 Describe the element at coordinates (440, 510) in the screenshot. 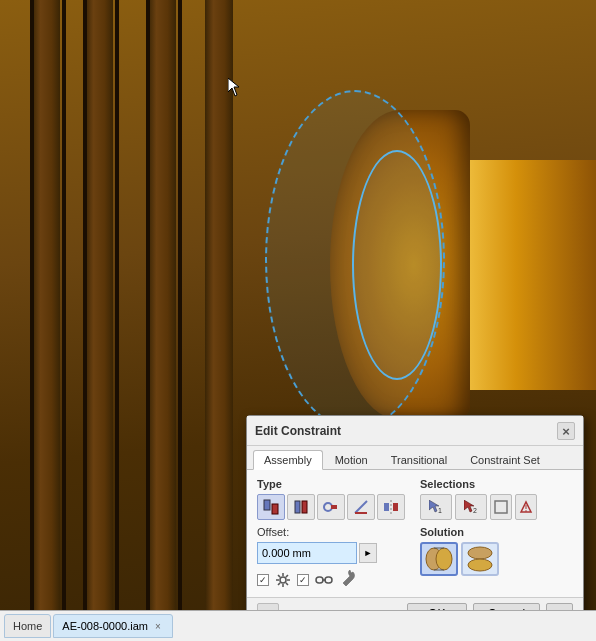

I see `svg-text: 1` at that location.